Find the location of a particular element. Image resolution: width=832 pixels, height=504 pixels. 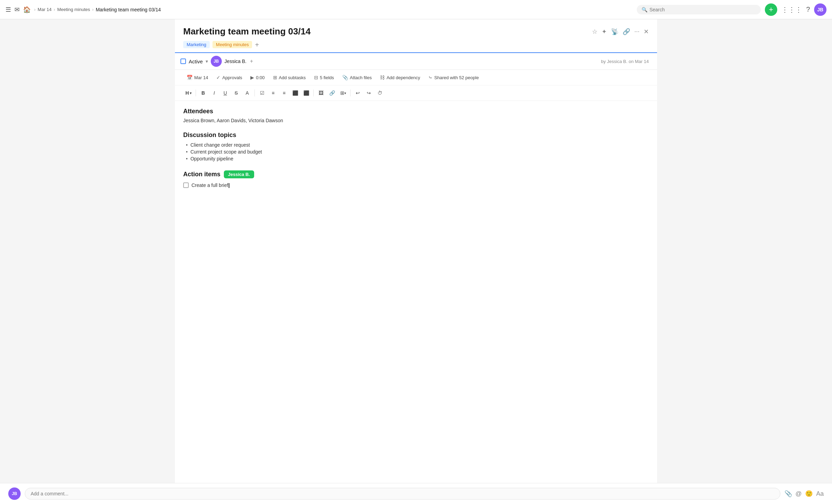

add-button: + is located at coordinates (771, 10).